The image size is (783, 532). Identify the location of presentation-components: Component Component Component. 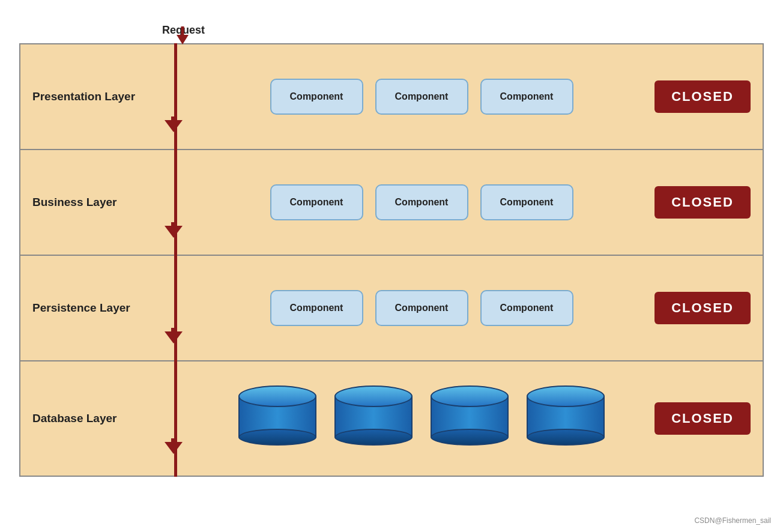
(422, 97).